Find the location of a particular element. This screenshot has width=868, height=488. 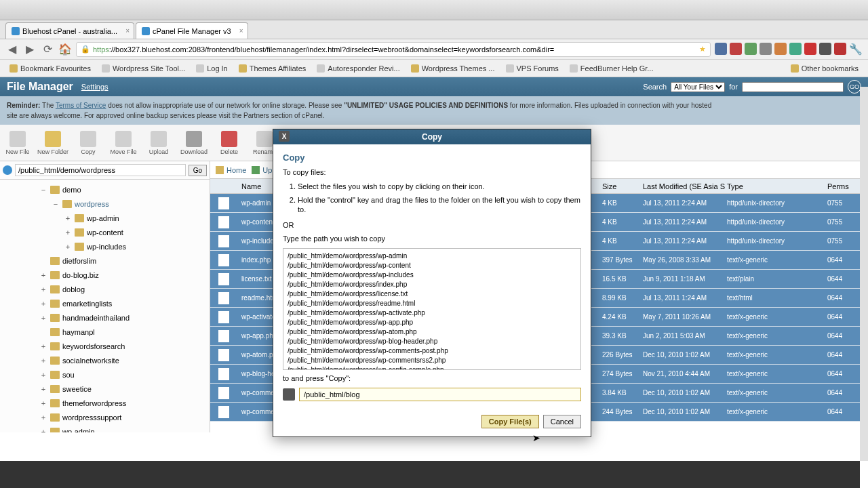

col-size: Size is located at coordinates (623, 186).